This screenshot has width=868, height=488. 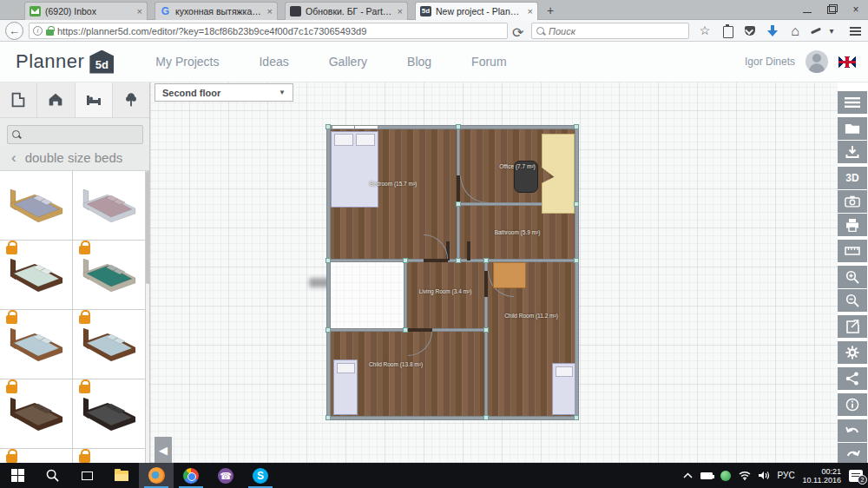 I want to click on panel-collapse-button: ◀, so click(x=163, y=450).